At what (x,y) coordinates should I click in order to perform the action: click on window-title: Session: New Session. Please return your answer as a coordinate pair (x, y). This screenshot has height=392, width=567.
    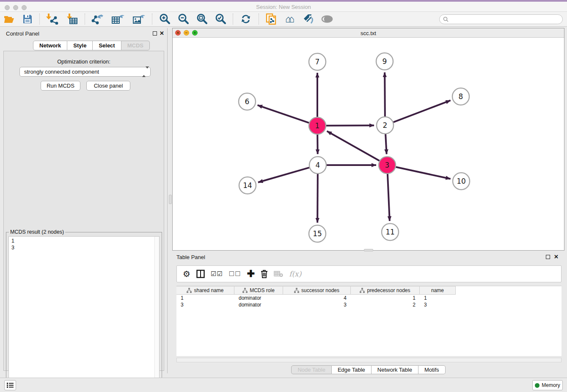
    Looking at the image, I should click on (284, 7).